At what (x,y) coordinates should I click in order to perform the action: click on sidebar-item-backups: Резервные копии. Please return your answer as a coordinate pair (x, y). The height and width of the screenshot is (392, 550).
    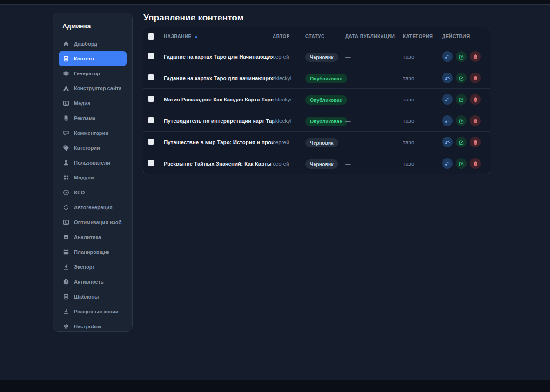
    Looking at the image, I should click on (93, 312).